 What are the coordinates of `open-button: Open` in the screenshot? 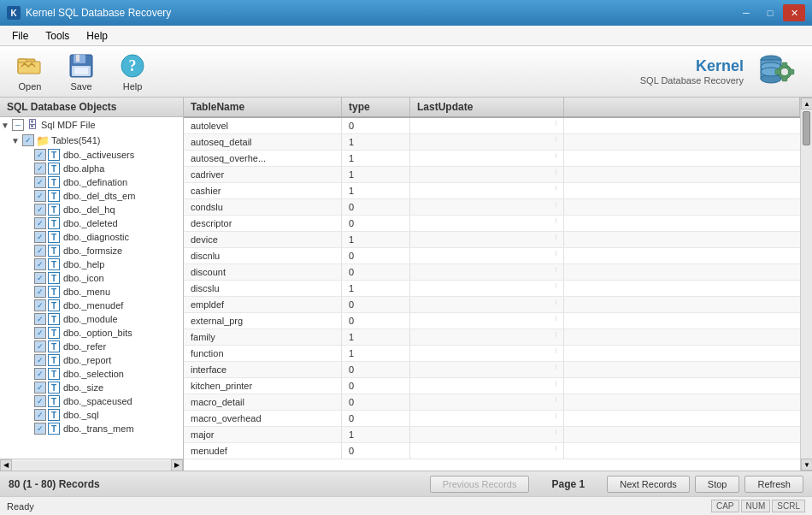 It's located at (30, 72).